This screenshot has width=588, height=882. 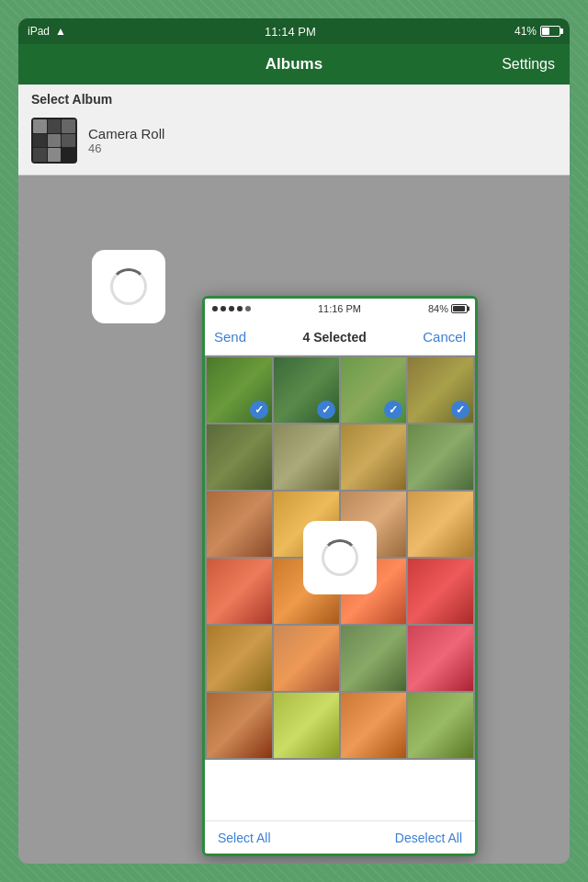 I want to click on phone-loading-spinner, so click(x=340, y=558).